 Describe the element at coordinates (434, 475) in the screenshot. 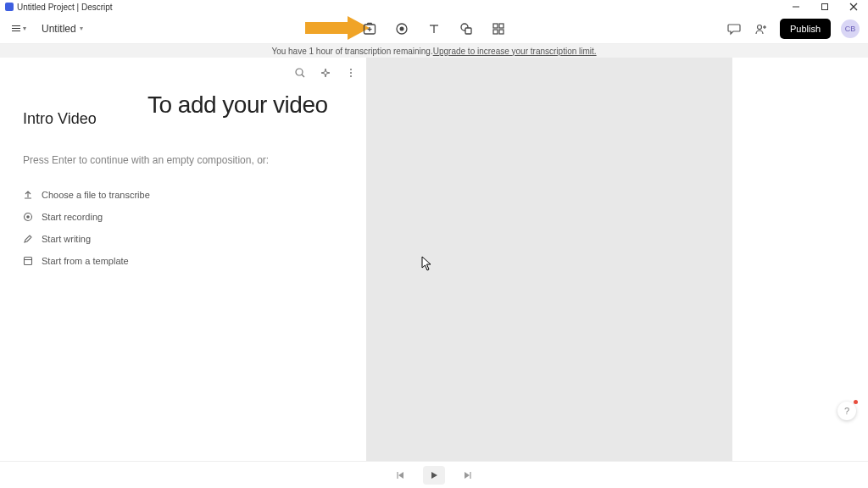

I see `play-button` at that location.